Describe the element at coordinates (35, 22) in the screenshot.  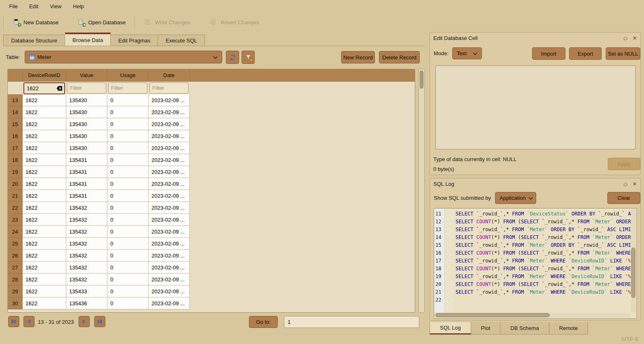
I see `new-database-button: + New Database` at that location.